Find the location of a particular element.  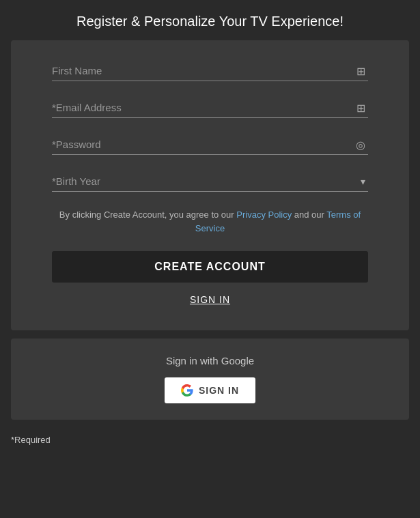

google-sign-in-label: SIGN IN is located at coordinates (219, 390).